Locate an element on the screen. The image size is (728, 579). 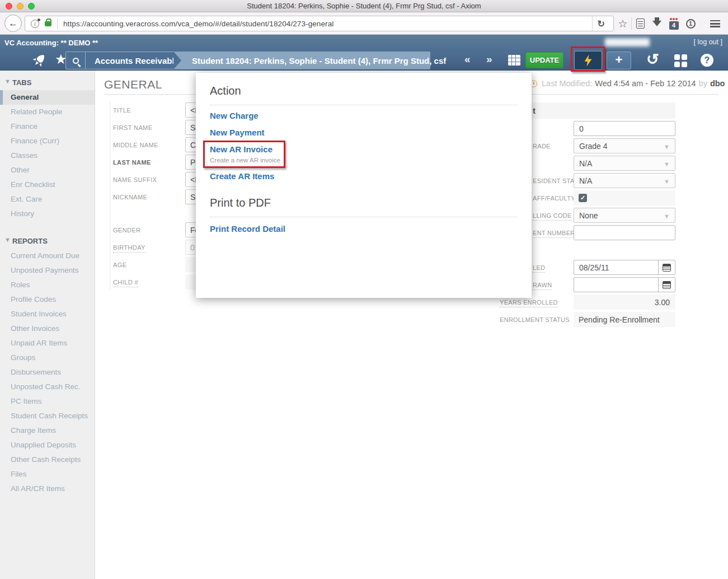
action-menu-link: New AR Invoice is located at coordinates (241, 149).